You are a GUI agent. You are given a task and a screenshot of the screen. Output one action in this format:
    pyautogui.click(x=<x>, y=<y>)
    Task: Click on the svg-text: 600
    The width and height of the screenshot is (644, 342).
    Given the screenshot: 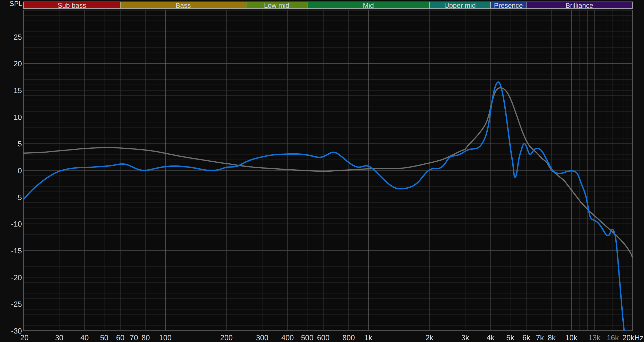 What is the action you would take?
    pyautogui.click(x=323, y=338)
    